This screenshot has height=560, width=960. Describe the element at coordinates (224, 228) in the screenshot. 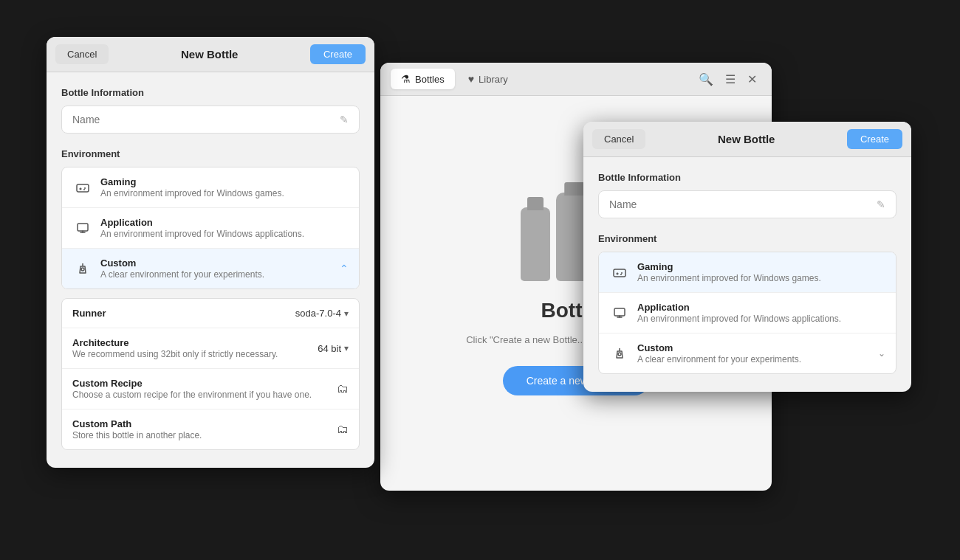

I see `left-app-text: Application An environment improved for …` at that location.